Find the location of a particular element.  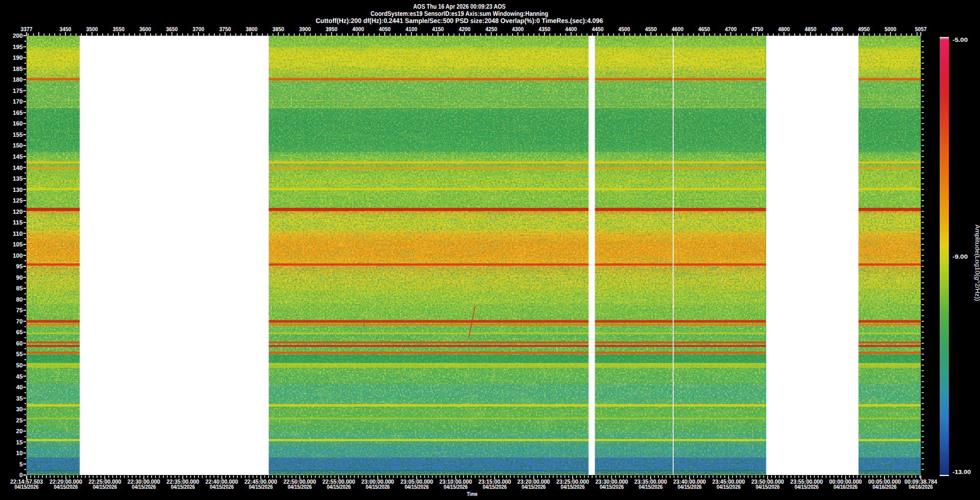

svg-text: 190 is located at coordinates (18, 58).